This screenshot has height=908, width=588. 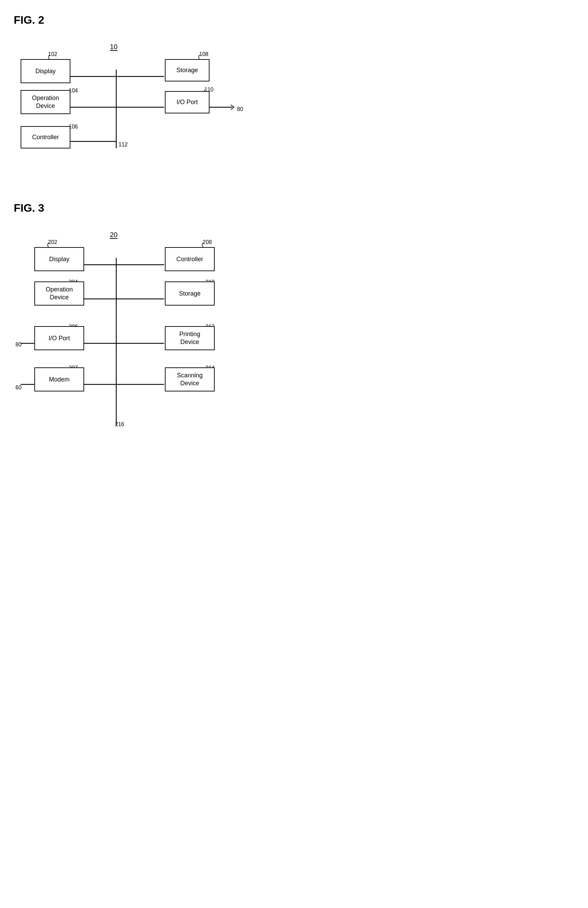 What do you see at coordinates (147, 20) in the screenshot?
I see `fig2-title: FIG. 2` at bounding box center [147, 20].